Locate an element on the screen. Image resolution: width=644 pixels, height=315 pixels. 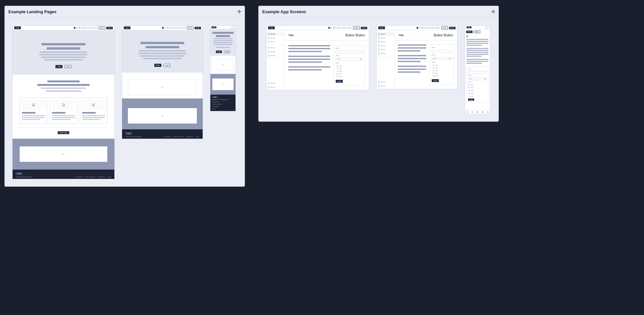
artboard-landing-desktop: Logo Tab Tab Tab Tab Tab Button Button L… is located at coordinates (63, 102).